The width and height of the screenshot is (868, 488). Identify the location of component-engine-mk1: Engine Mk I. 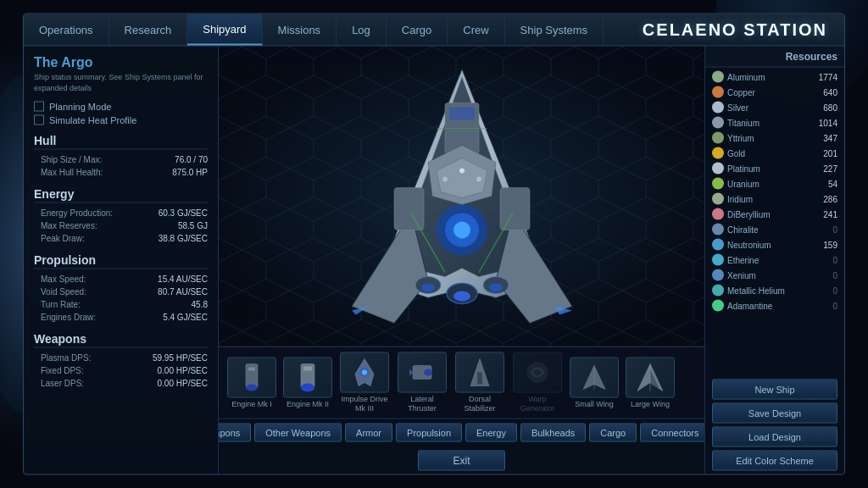
(252, 383).